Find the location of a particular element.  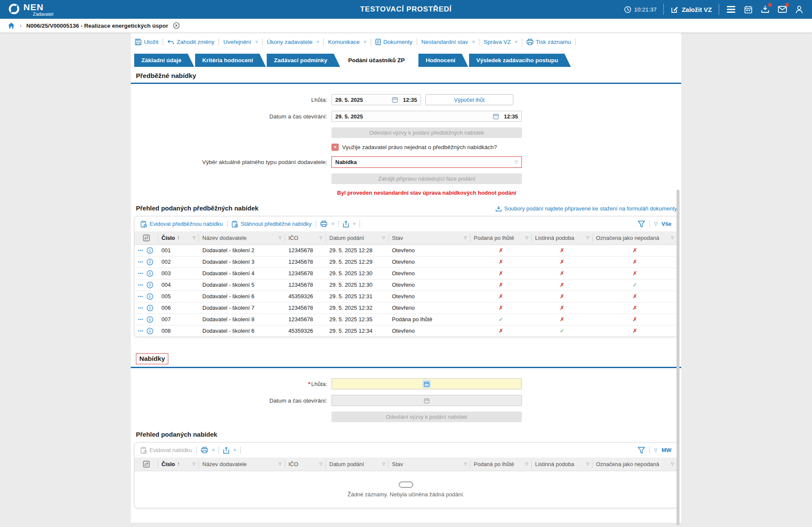

documents-button: Dokumenty is located at coordinates (394, 42).